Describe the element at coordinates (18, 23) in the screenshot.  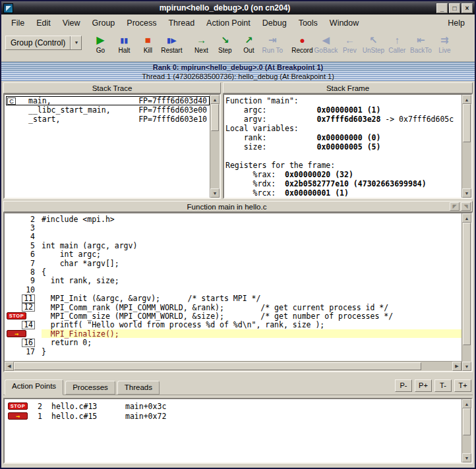
I see `menu-file: File` at that location.